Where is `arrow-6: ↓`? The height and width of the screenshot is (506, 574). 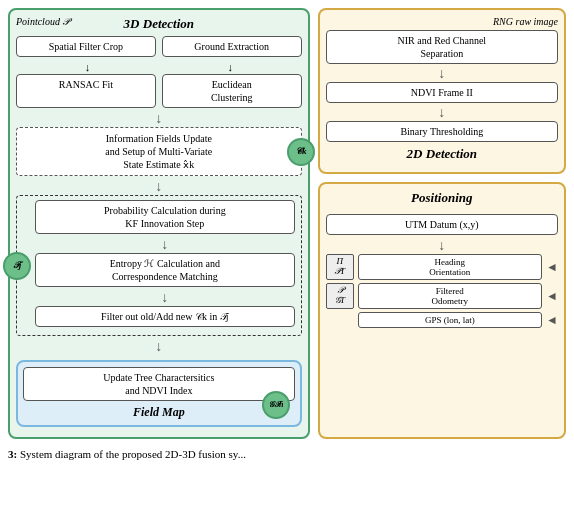
arrow-6: ↓ is located at coordinates (159, 347).